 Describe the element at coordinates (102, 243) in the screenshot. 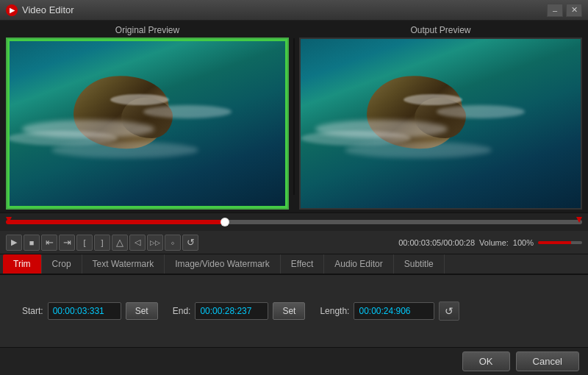

I see `mark-out-button: ]` at that location.